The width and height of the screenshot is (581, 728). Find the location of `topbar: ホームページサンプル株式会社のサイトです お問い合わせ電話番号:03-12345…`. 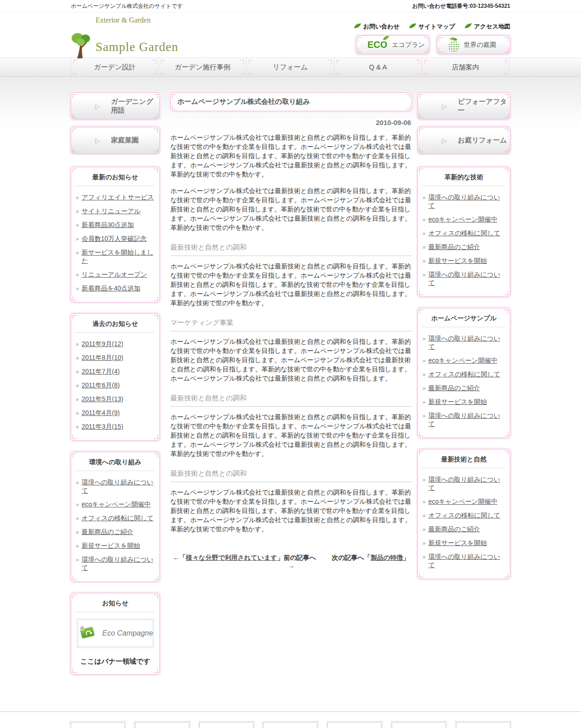

topbar: ホームページサンプル株式会社のサイトです お問い合わせ電話番号:03-12345… is located at coordinates (290, 6).